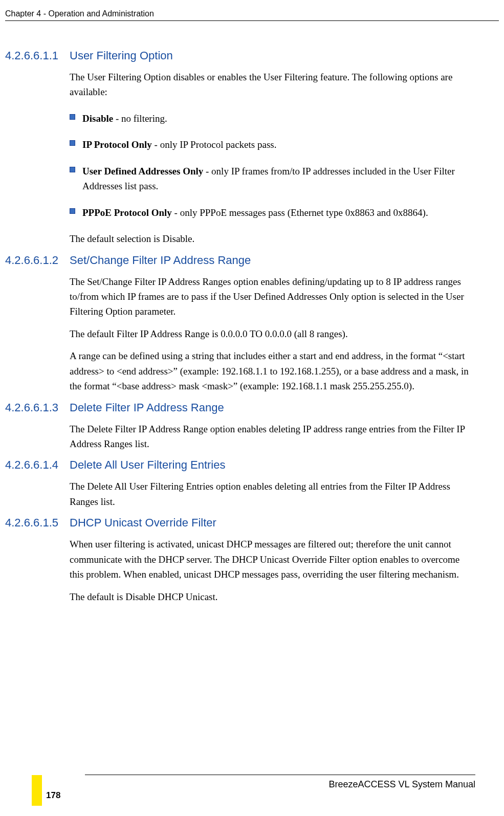 Image resolution: width=504 pixels, height=816 pixels. What do you see at coordinates (272, 144) in the screenshot?
I see `bullet-item: IP Protocol Only - only IP Protocol pack…` at bounding box center [272, 144].